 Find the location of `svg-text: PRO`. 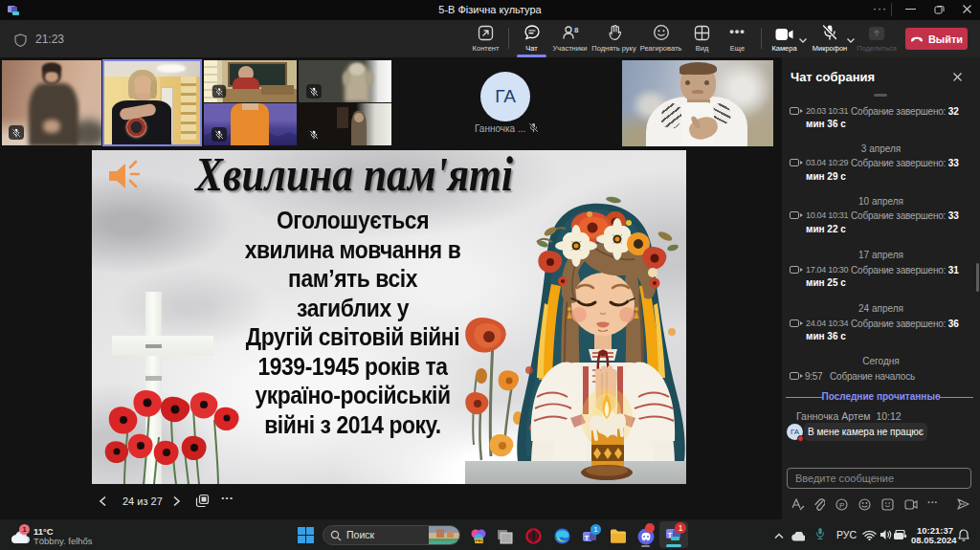

svg-text: PRO is located at coordinates (480, 541).